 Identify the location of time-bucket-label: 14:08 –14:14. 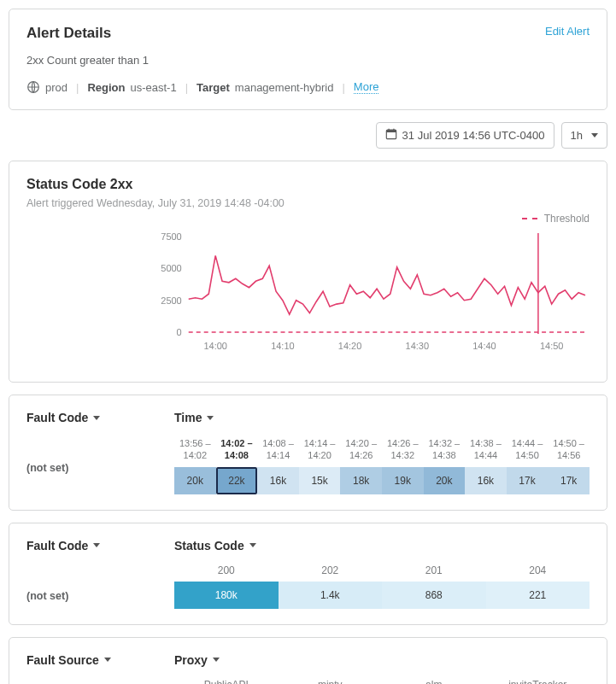
(279, 452).